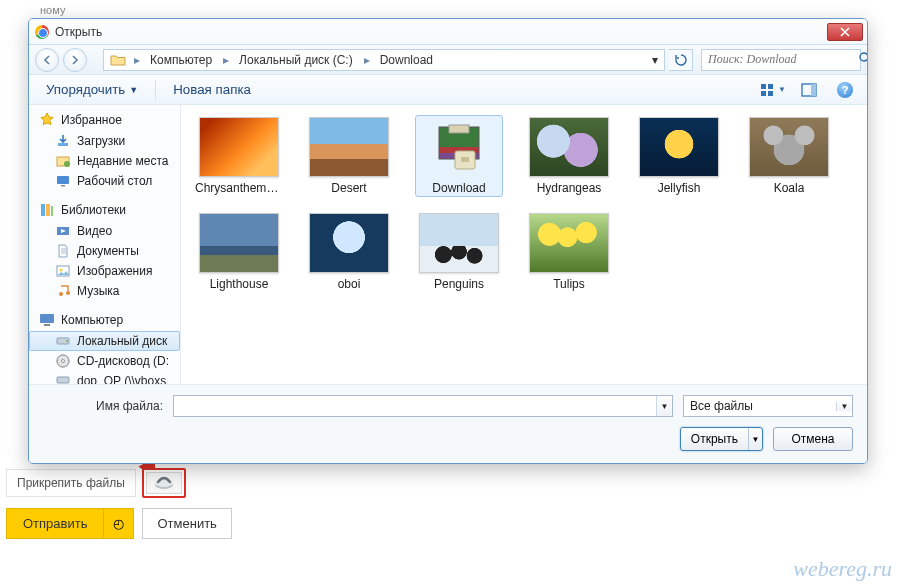 Image resolution: width=900 pixels, height=588 pixels. I want to click on refresh-button, so click(681, 60).